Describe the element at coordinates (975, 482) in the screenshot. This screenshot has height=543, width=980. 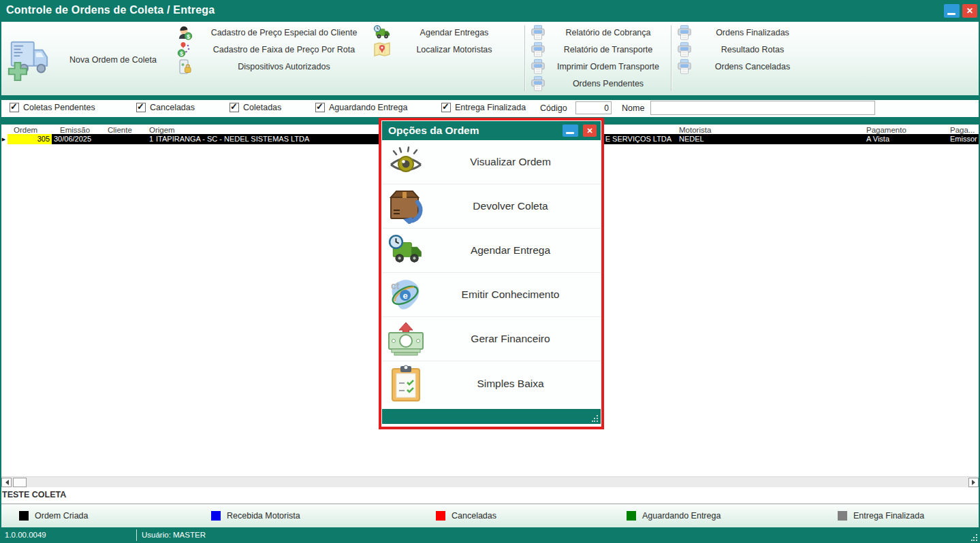
I see `scroll-right-icon` at that location.